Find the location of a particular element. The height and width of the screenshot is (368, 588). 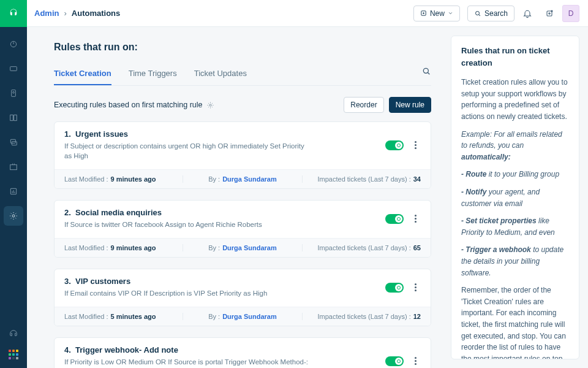

page-title: Rules that run on: is located at coordinates (243, 47).